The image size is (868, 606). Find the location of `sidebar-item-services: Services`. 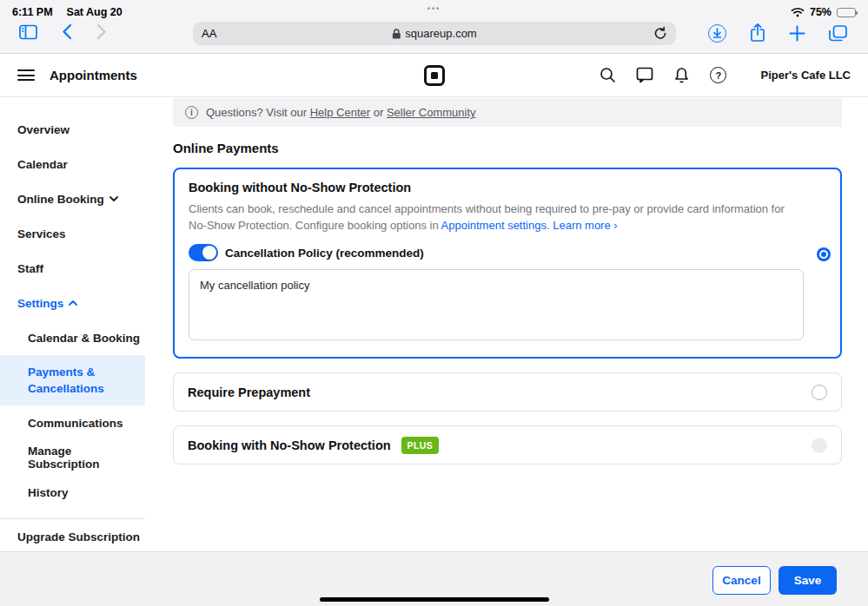

sidebar-item-services: Services is located at coordinates (73, 234).